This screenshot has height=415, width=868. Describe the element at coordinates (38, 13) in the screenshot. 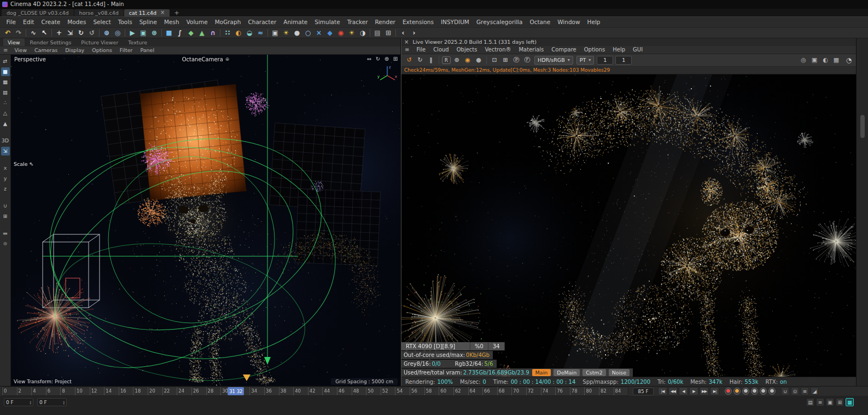

I see `document-tab-dog-close-up-v03-c4d: dog _CLOSE UP v03.c4d` at that location.